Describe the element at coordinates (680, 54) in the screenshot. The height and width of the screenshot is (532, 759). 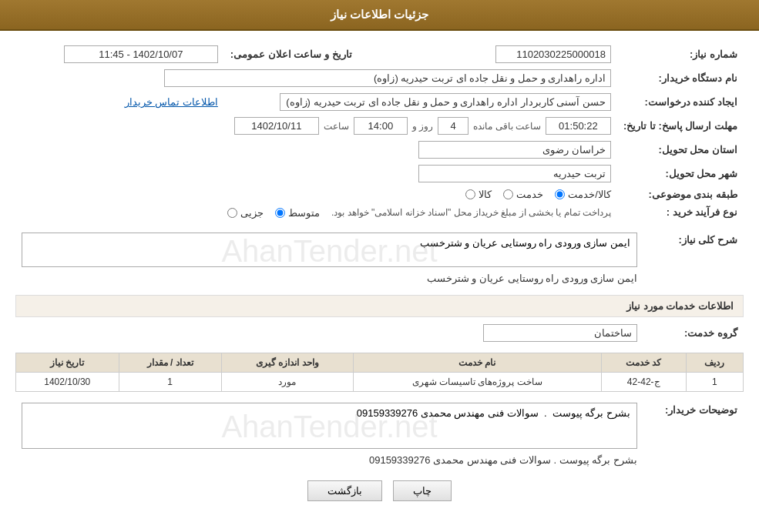
I see `need-number-label: شماره نیاز:` at that location.